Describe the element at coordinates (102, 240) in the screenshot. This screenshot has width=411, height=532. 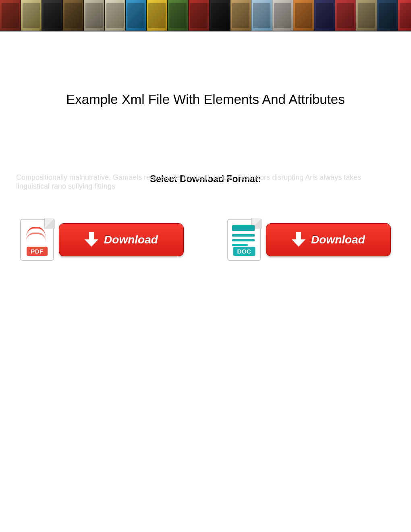
I see `pdf-download-group: PDF Download` at that location.